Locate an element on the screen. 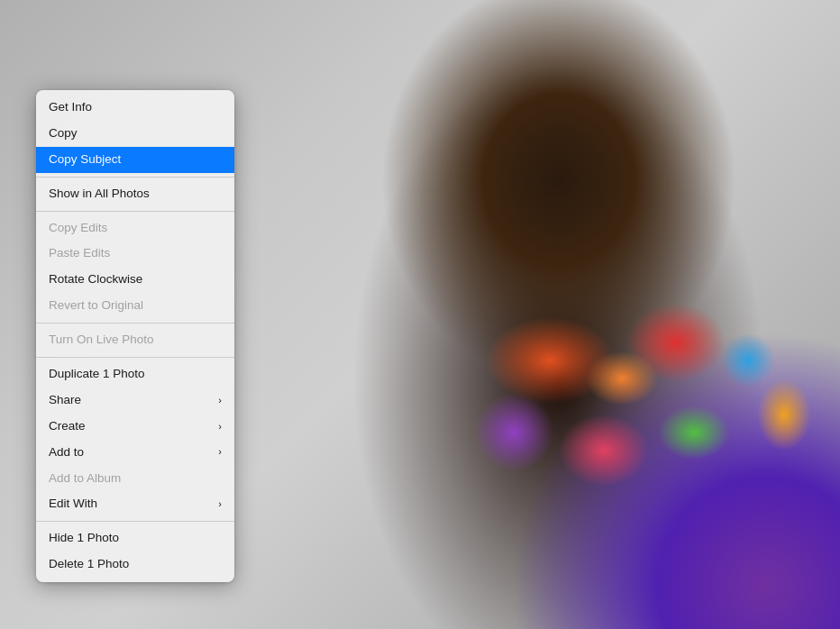 Image resolution: width=840 pixels, height=629 pixels. menu-item-share: Share› is located at coordinates (135, 400).